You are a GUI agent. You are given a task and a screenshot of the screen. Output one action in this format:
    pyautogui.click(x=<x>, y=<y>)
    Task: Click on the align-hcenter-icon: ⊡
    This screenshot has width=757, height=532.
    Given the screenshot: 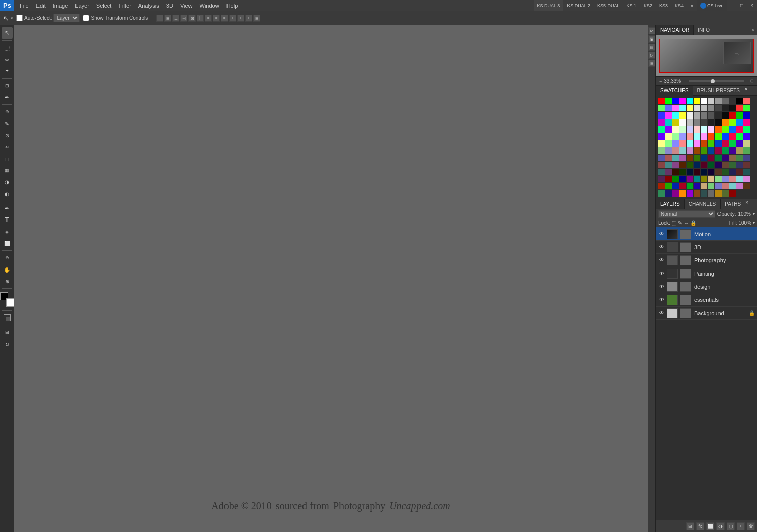 What is the action you would take?
    pyautogui.click(x=192, y=18)
    